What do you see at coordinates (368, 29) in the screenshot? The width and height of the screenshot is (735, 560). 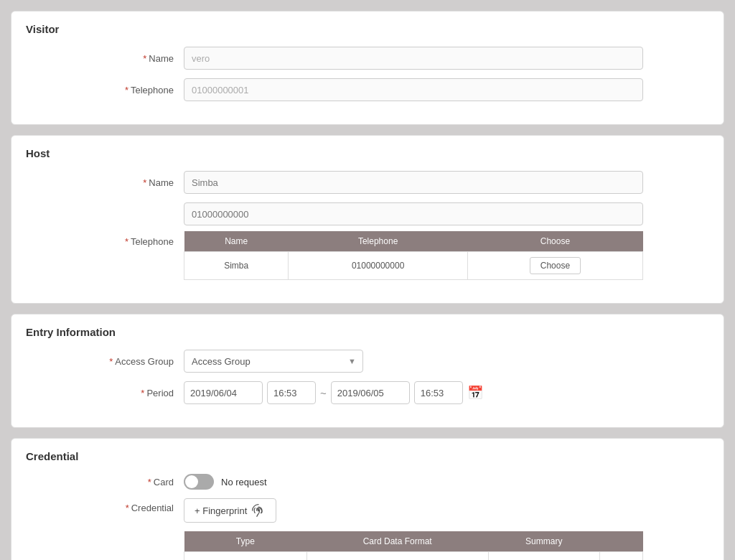 I see `visitor-title: Visitor` at bounding box center [368, 29].